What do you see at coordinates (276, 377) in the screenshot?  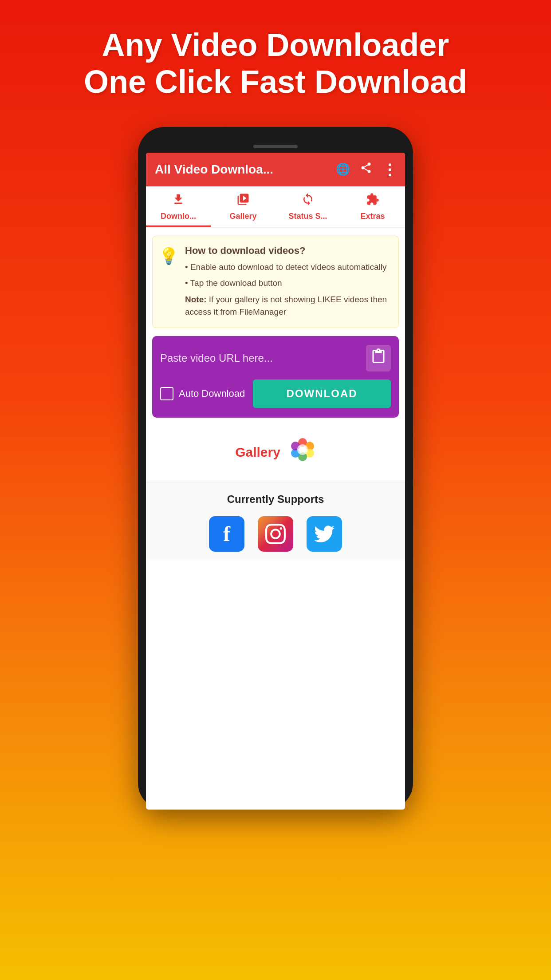 I see `url-download-section: Paste video URL here... Auto Download DO…` at bounding box center [276, 377].